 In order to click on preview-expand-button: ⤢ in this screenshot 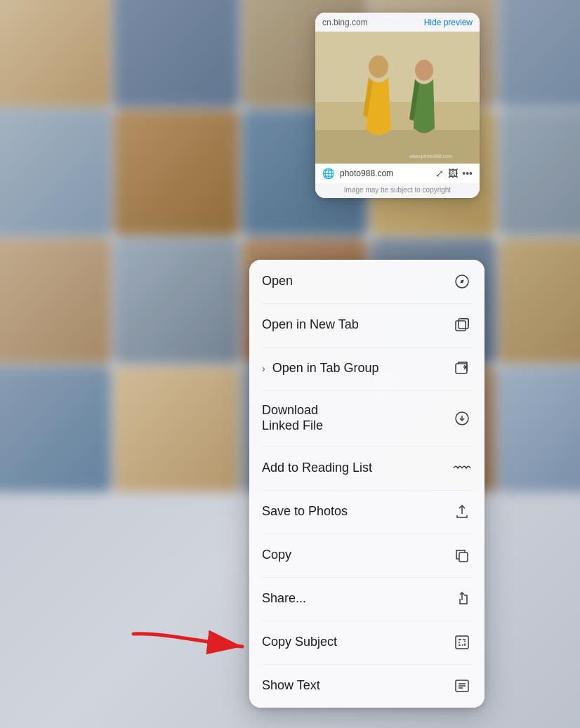, I will do `click(440, 173)`.